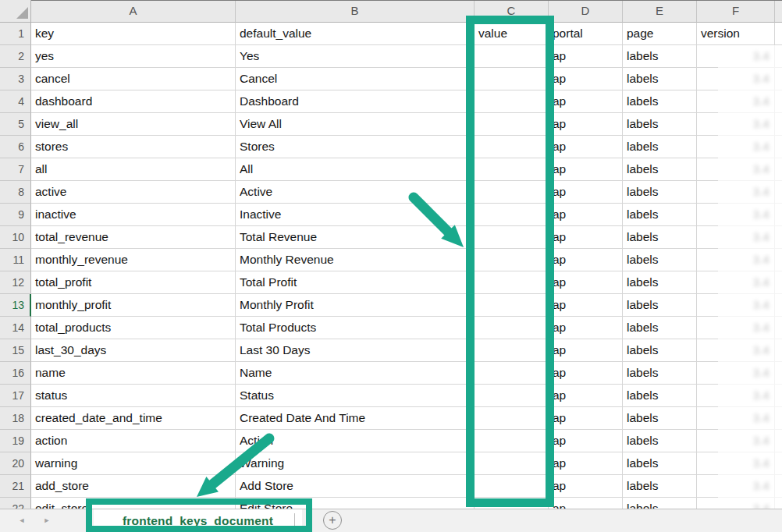  I want to click on row-number: 16, so click(16, 373).